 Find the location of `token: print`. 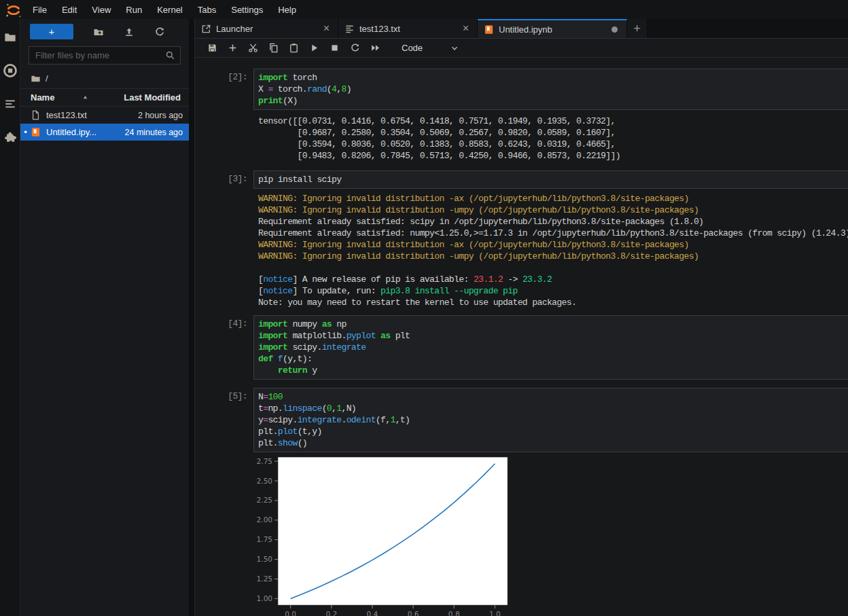

token: print is located at coordinates (270, 101).